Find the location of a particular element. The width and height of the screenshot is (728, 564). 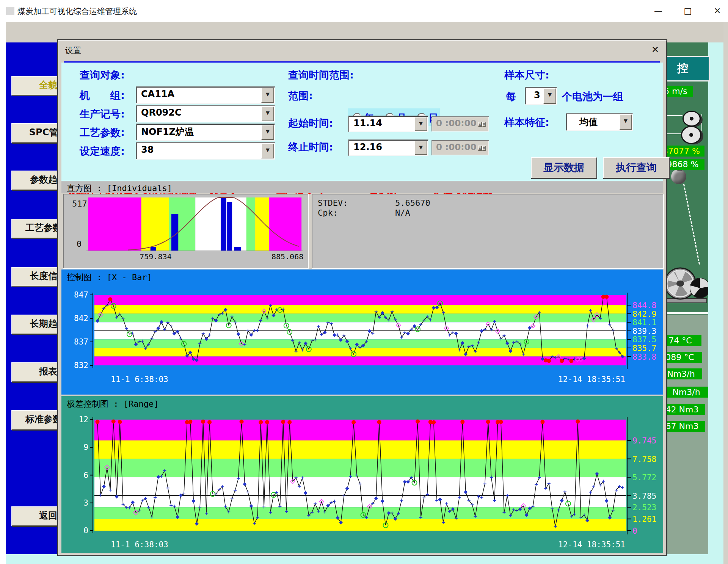

right-cyan-strip is located at coordinates (716, 303).